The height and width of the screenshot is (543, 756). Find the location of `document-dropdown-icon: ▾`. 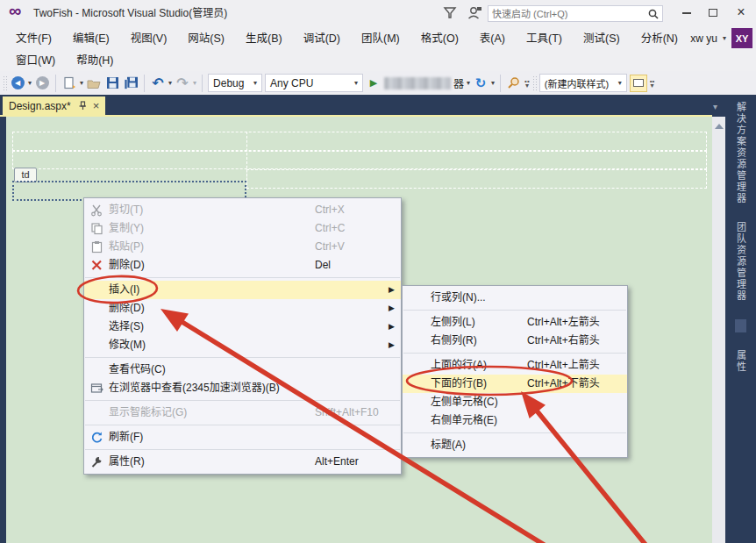

document-dropdown-icon: ▾ is located at coordinates (716, 107).